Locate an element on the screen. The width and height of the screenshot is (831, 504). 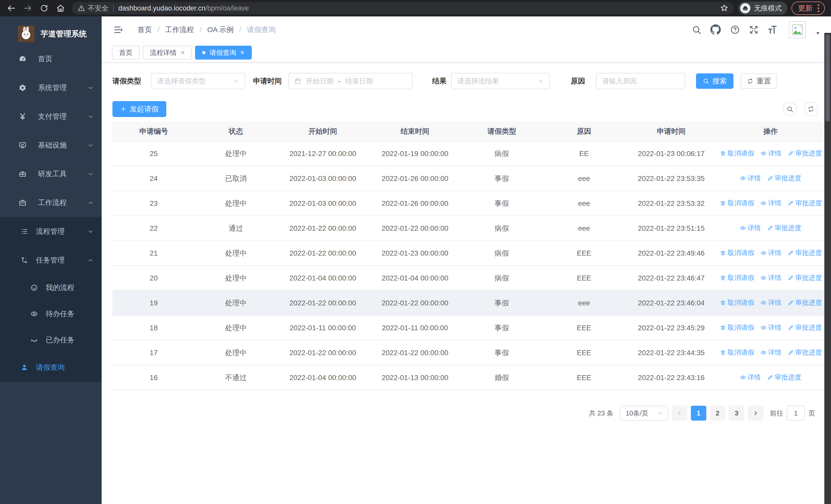
breadcrumb-item: 首页 is located at coordinates (145, 30).